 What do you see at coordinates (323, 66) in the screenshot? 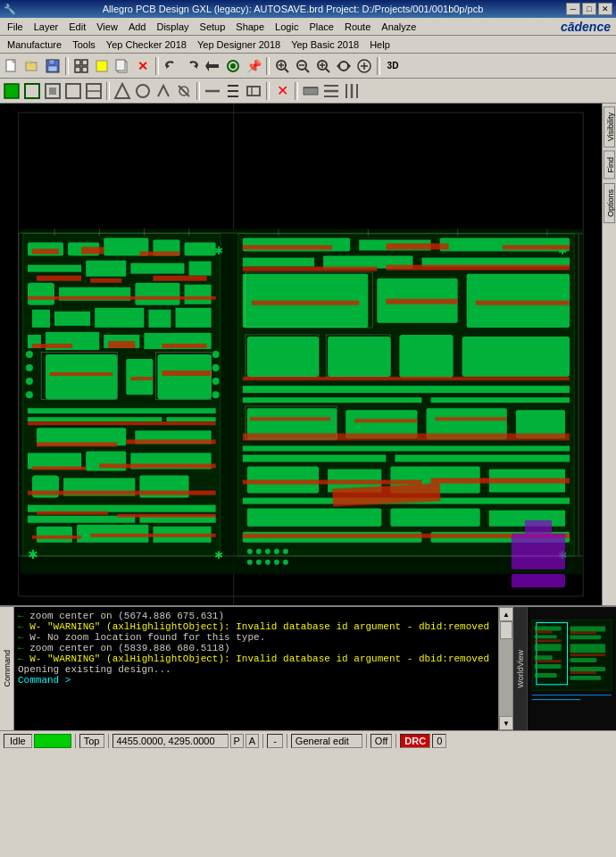
I see `tb-zoomout-button` at bounding box center [323, 66].